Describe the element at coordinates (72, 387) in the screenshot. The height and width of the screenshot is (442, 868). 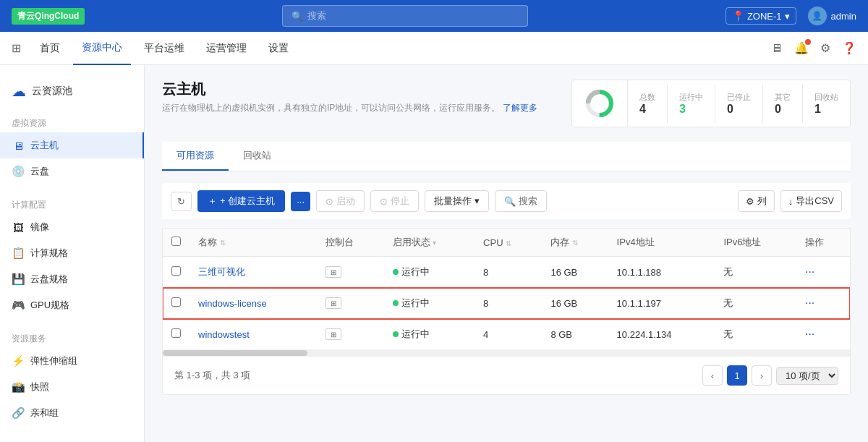
I see `sidebar-item-snapshot: 📸 快照` at that location.